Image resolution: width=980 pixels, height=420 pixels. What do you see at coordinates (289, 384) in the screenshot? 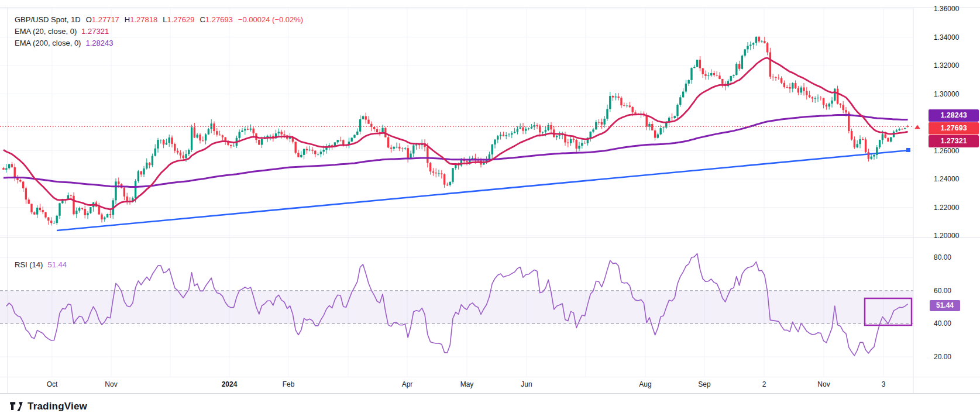
I see `time-tick-label: Feb` at bounding box center [289, 384].